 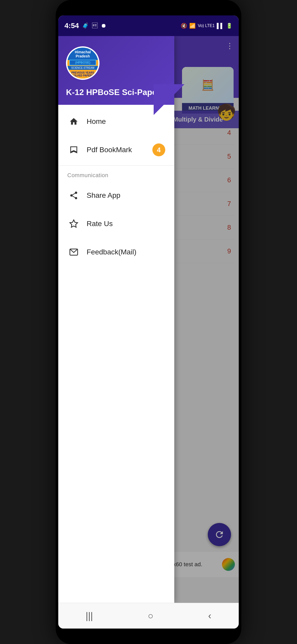 I want to click on drawer-app-title: K-12 HPBoSE Sci-Papers, so click(x=116, y=92).